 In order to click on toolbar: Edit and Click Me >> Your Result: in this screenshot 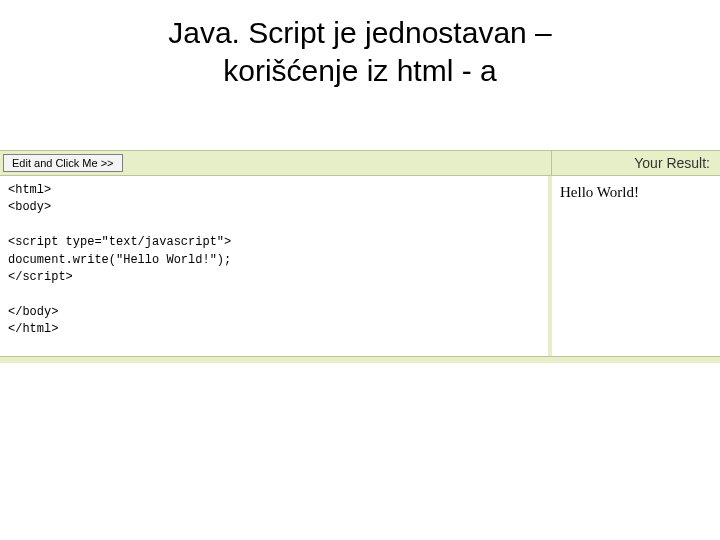, I will do `click(360, 163)`.